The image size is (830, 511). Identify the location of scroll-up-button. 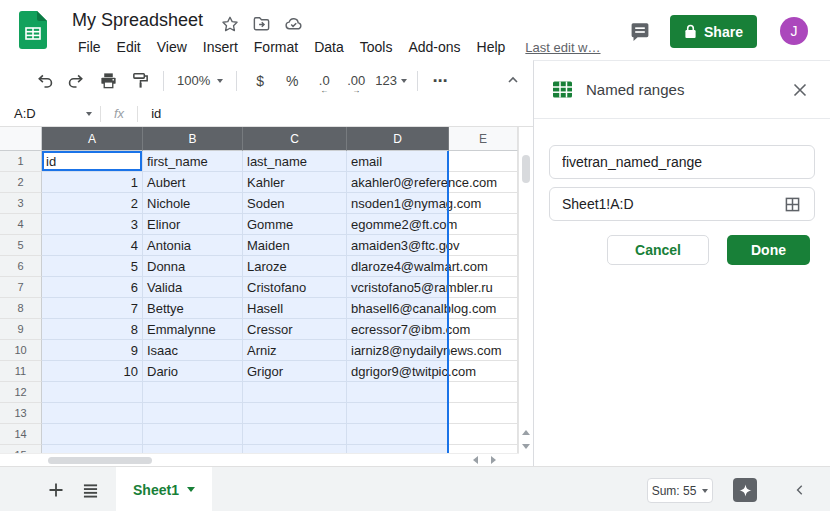
(526, 432).